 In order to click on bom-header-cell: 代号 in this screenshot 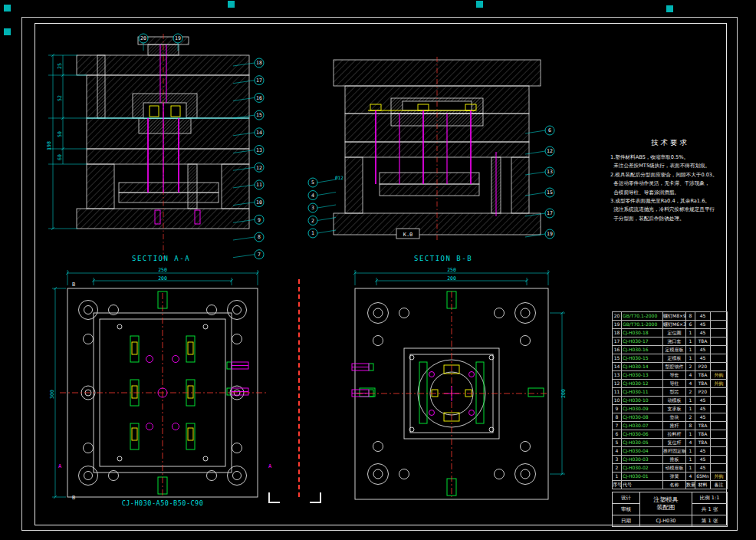, I will do `click(643, 485)`.